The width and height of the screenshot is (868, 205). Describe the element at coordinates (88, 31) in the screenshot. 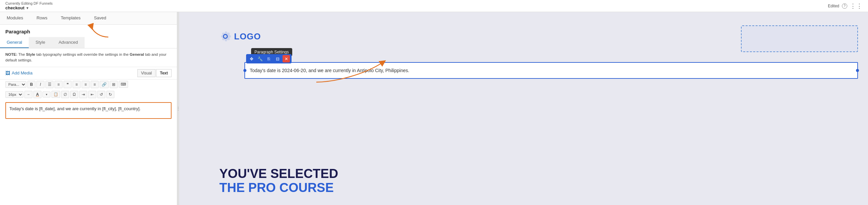

I see `section-title: Paragraph` at that location.